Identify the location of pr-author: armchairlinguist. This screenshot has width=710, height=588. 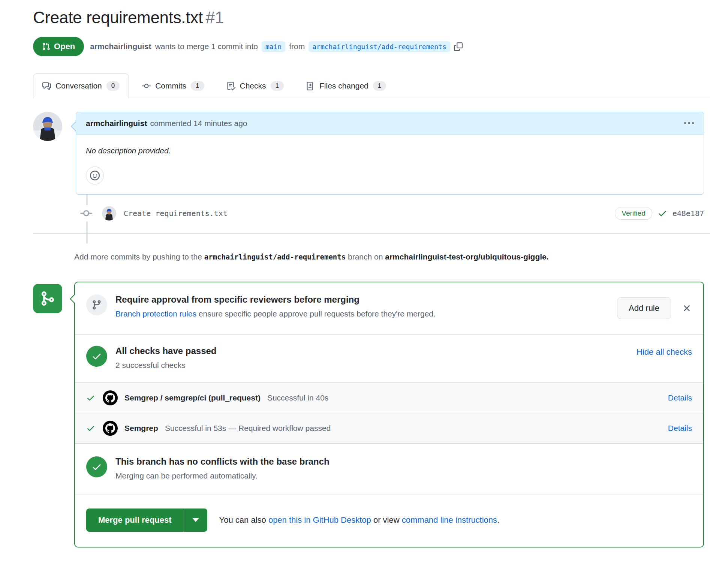
(121, 46).